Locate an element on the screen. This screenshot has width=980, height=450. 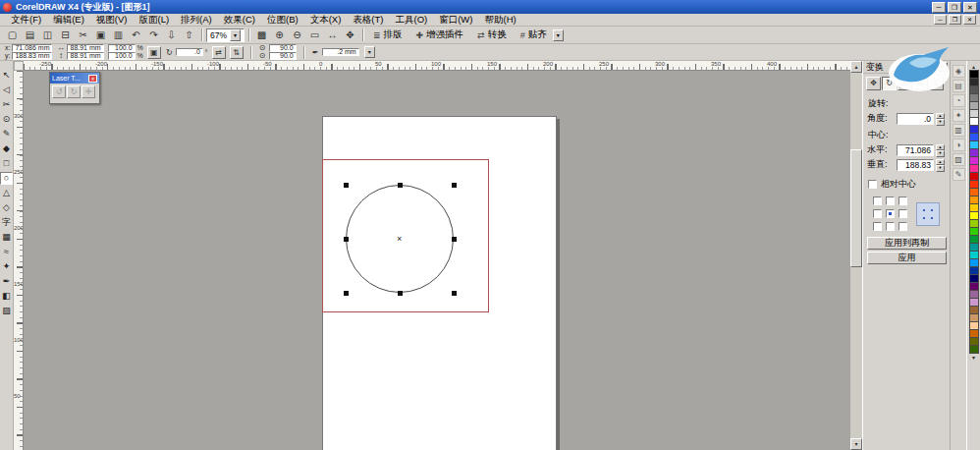
vertical-ruler: 300250200150100500 is located at coordinates (19, 260).